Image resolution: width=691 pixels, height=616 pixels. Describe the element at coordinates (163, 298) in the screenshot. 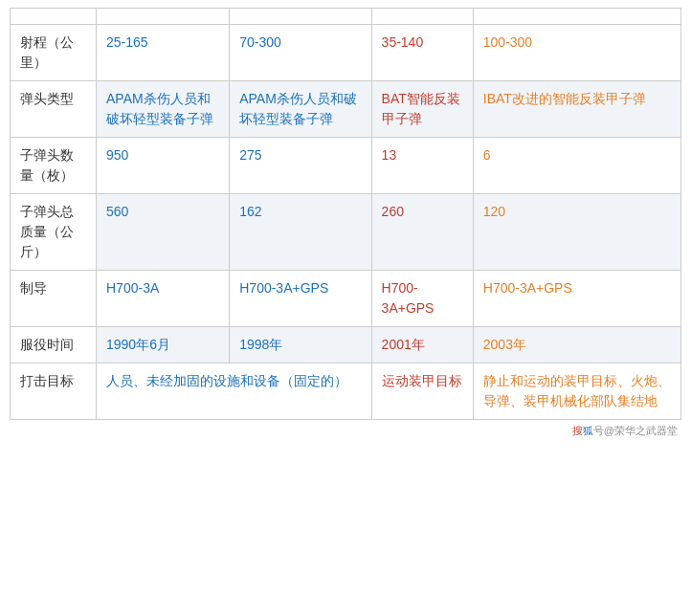

I see `cell-value: H700-3A` at that location.